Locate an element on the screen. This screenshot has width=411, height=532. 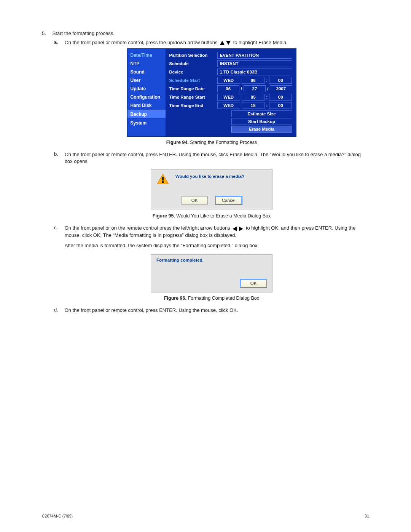
schedule-value: INSTANT is located at coordinates (255, 64).